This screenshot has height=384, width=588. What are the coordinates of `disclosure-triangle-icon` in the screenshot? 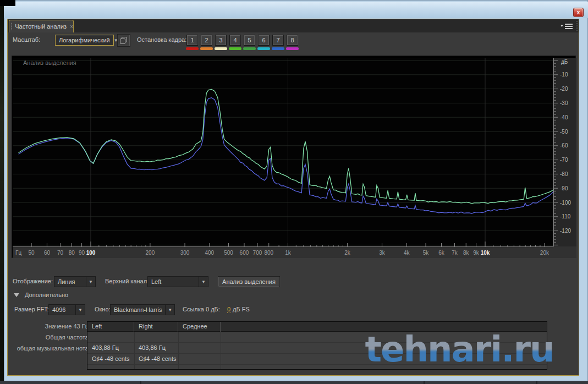 It's located at (17, 295).